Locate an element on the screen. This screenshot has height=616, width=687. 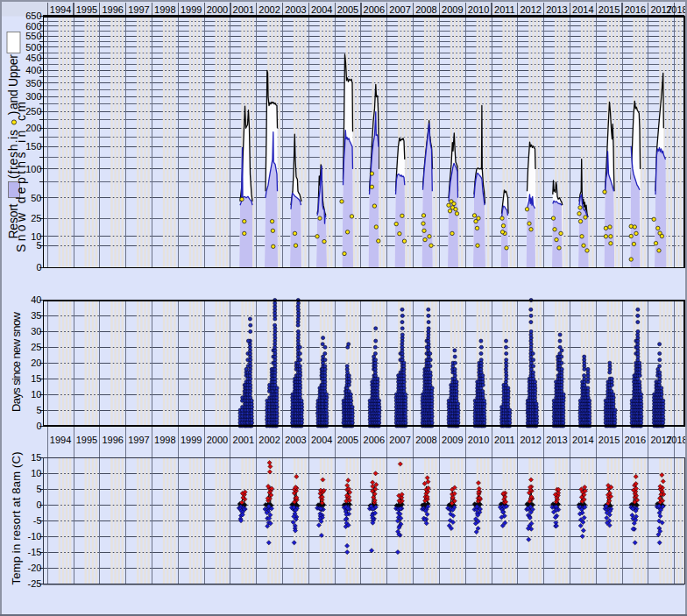
svg-text: 30 is located at coordinates (36, 331).